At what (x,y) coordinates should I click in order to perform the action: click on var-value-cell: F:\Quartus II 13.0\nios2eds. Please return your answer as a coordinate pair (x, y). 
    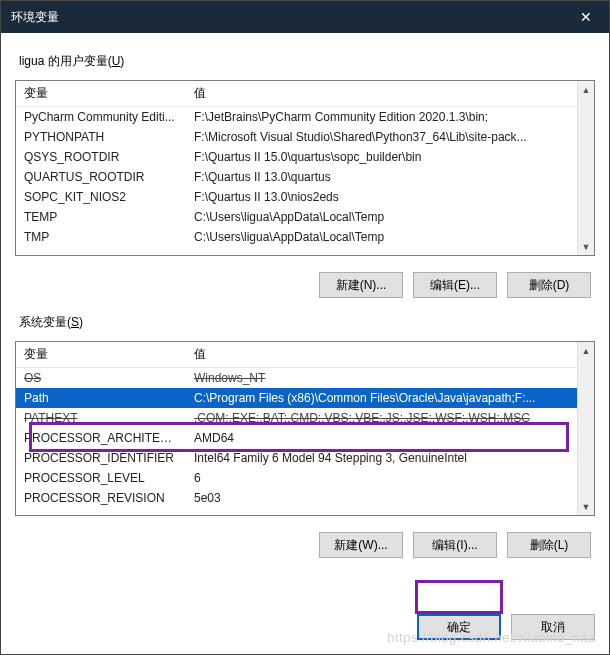
    Looking at the image, I should click on (382, 197).